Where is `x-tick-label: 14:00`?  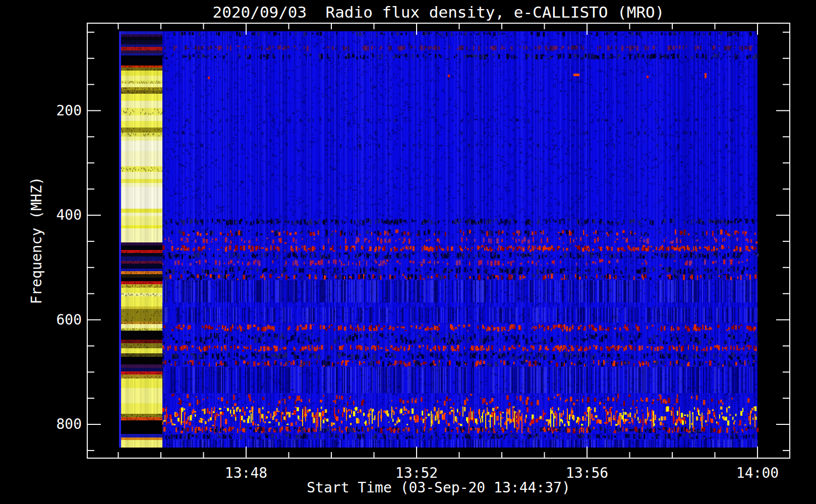 x-tick-label: 14:00 is located at coordinates (757, 473).